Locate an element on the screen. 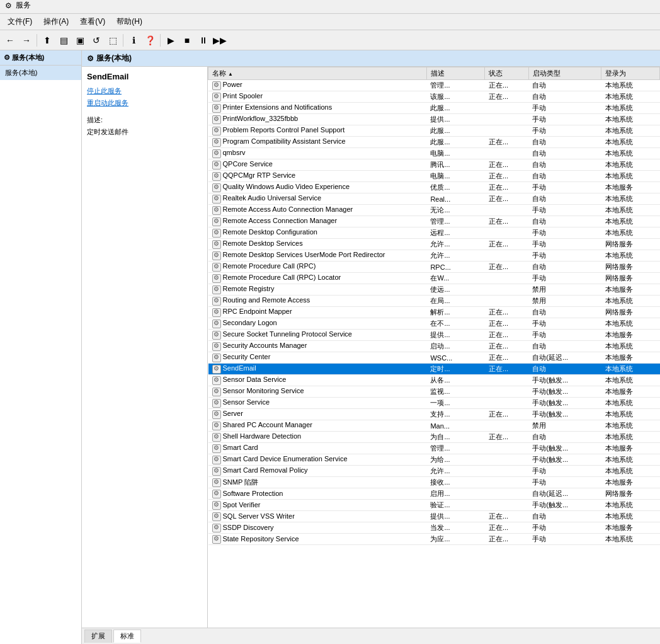 Image resolution: width=660 pixels, height=644 pixels. table-row: State Repository Service为应...正在...手动本地系统 is located at coordinates (435, 539).